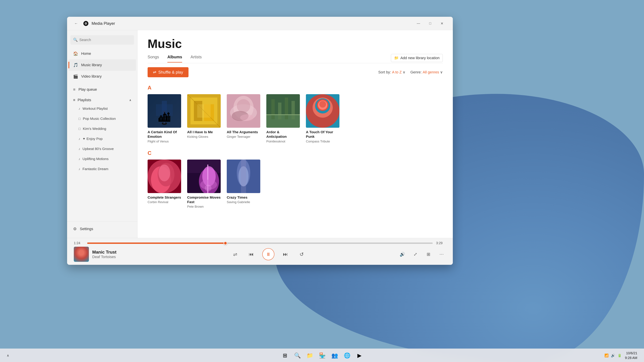  I want to click on add-library-button: 📁 Add new library location, so click(417, 58).